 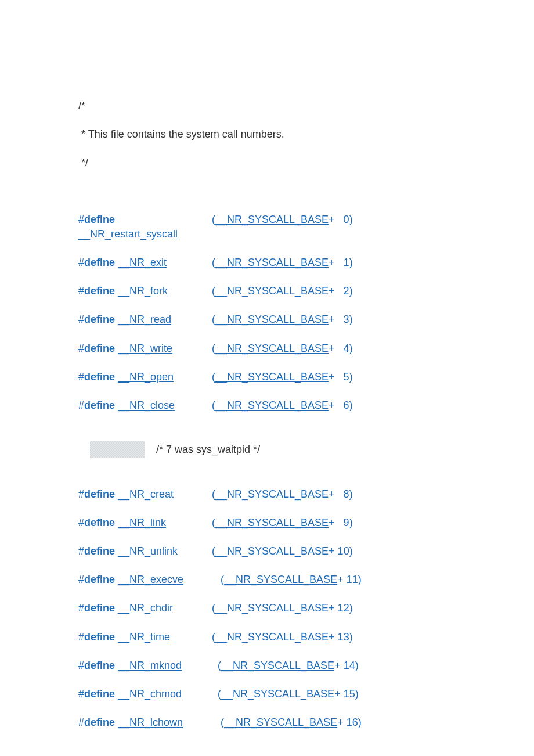 I want to click on define-value: (__NR_SYSCALL_BASE+ 3), so click(x=282, y=319).